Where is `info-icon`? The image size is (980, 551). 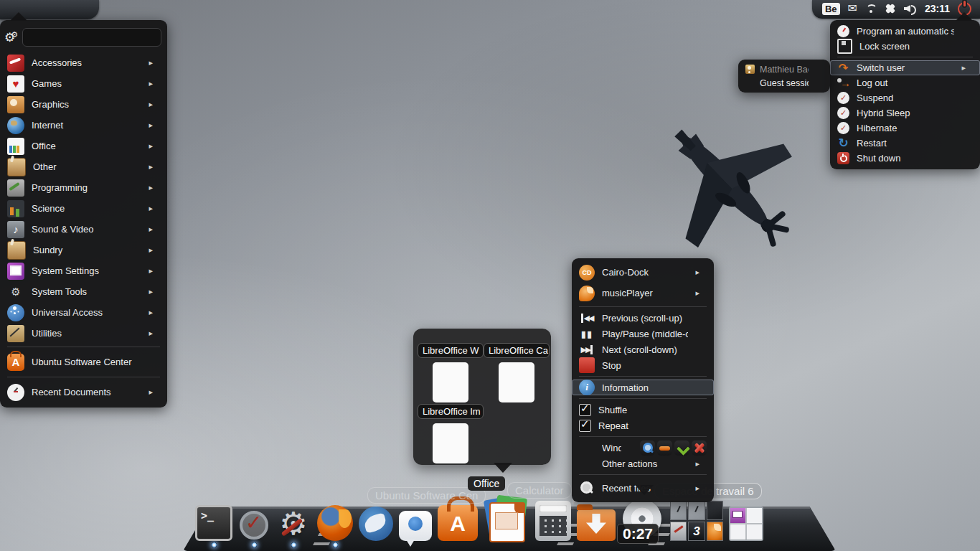 info-icon is located at coordinates (587, 387).